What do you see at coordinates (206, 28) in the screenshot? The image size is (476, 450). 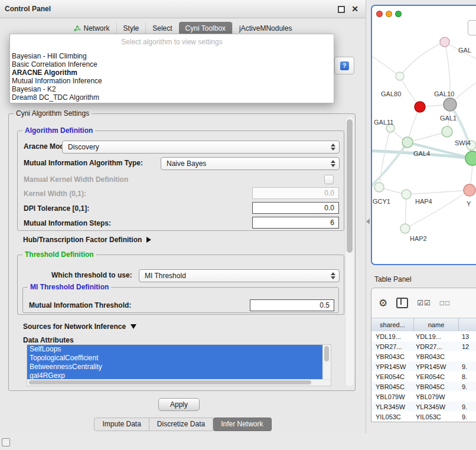 I see `tab-label: Cyni Toolbox` at bounding box center [206, 28].